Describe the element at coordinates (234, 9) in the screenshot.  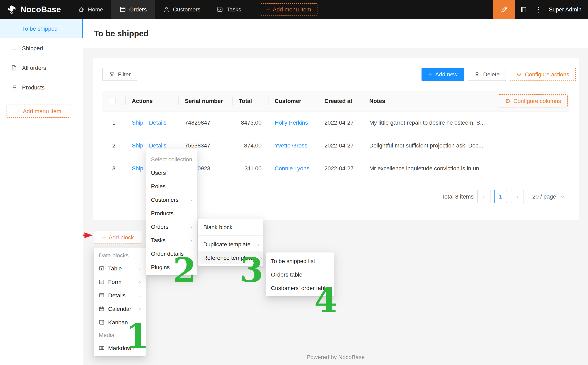
I see `nav-item-label: Tasks` at that location.